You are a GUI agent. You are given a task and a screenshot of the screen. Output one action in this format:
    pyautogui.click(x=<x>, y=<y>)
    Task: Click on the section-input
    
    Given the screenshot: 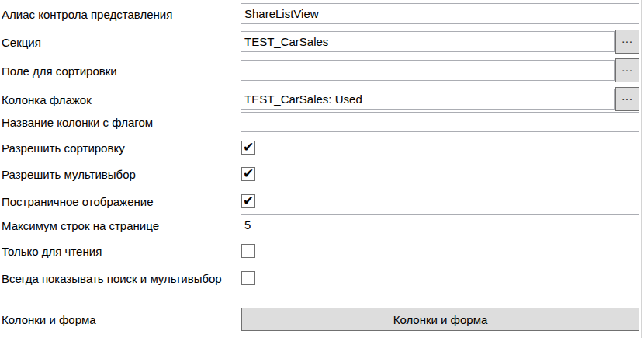 What is the action you would take?
    pyautogui.click(x=428, y=42)
    